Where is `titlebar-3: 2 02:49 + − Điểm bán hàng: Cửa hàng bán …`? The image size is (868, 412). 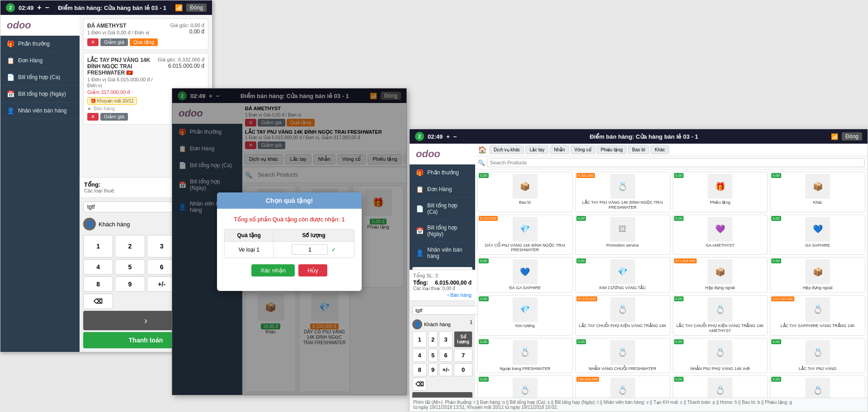 titlebar-3: 2 02:49 + − Điểm bán hàng: Cửa hàng bán … is located at coordinates (638, 136).